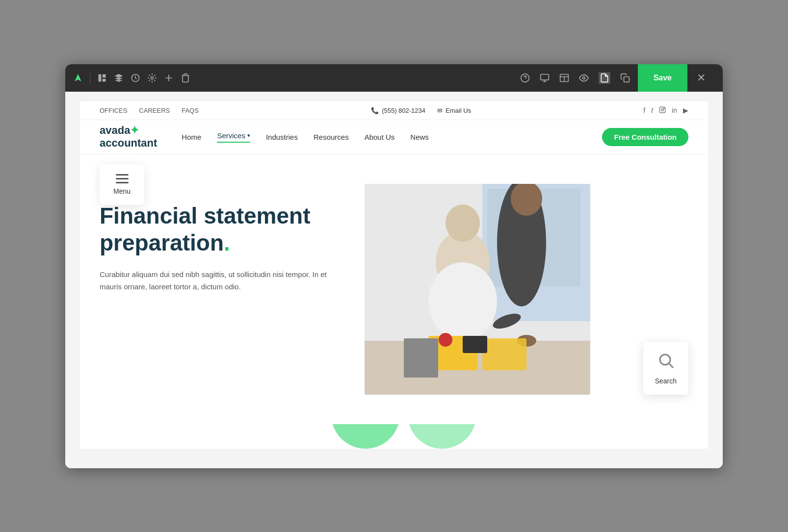  I want to click on facebook-icon: f, so click(644, 110).